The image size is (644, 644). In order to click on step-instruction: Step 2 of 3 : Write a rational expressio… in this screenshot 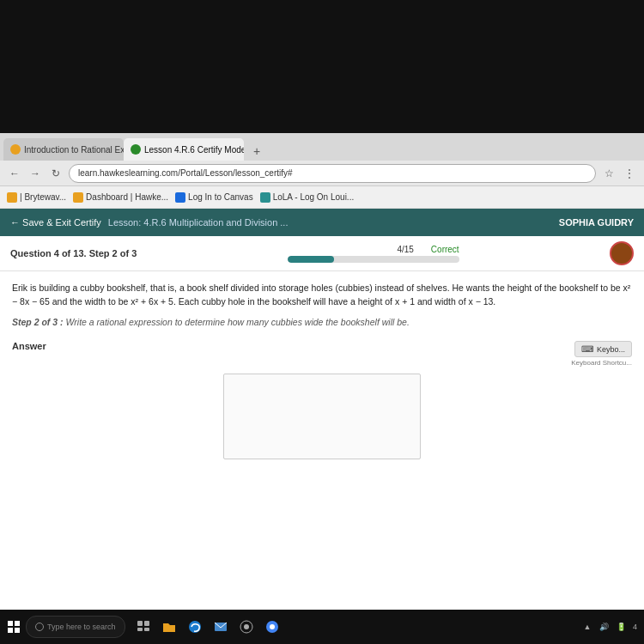, I will do `click(322, 323)`.